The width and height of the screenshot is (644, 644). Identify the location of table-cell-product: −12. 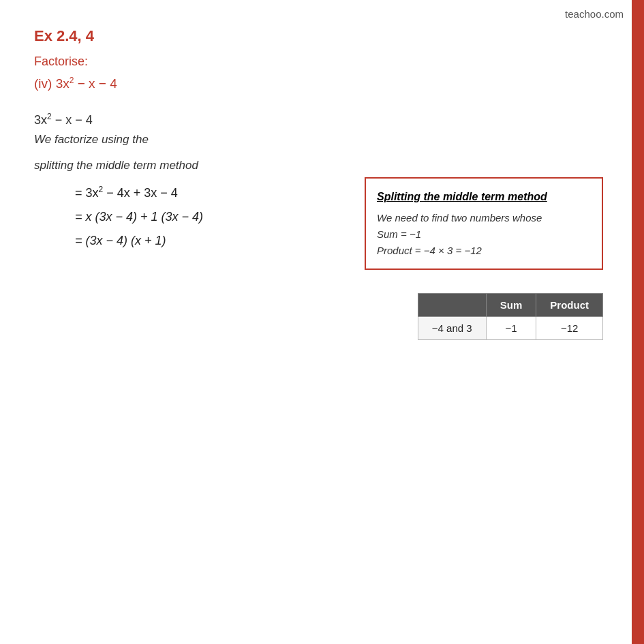
(570, 328).